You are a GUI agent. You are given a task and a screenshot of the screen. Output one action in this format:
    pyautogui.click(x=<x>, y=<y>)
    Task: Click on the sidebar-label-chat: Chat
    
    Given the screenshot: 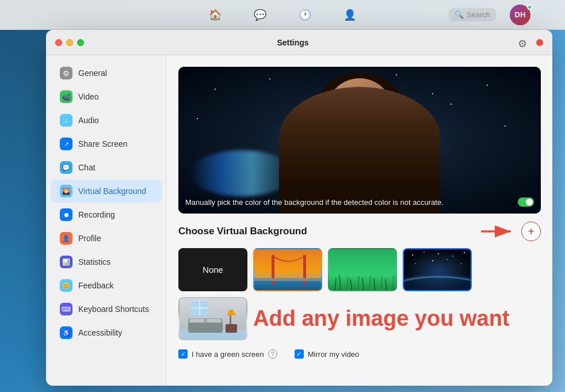 What is the action you would take?
    pyautogui.click(x=87, y=168)
    